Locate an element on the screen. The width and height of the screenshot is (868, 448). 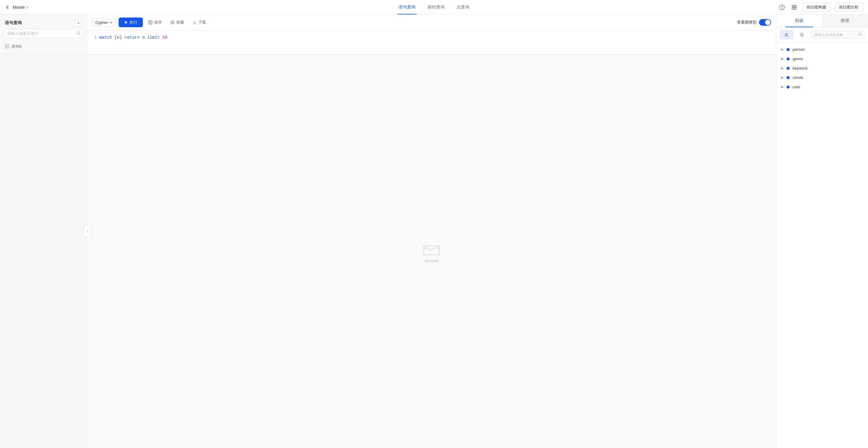
sidebar-item-sentence0: 语句0 is located at coordinates (43, 46).